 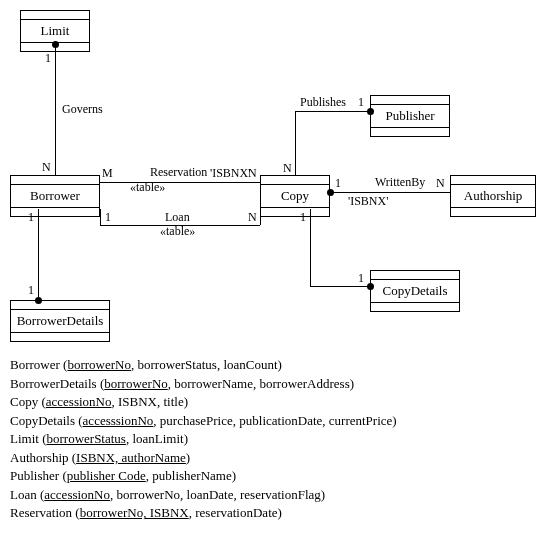 What do you see at coordinates (56, 110) in the screenshot?
I see `rel-governs-line` at bounding box center [56, 110].